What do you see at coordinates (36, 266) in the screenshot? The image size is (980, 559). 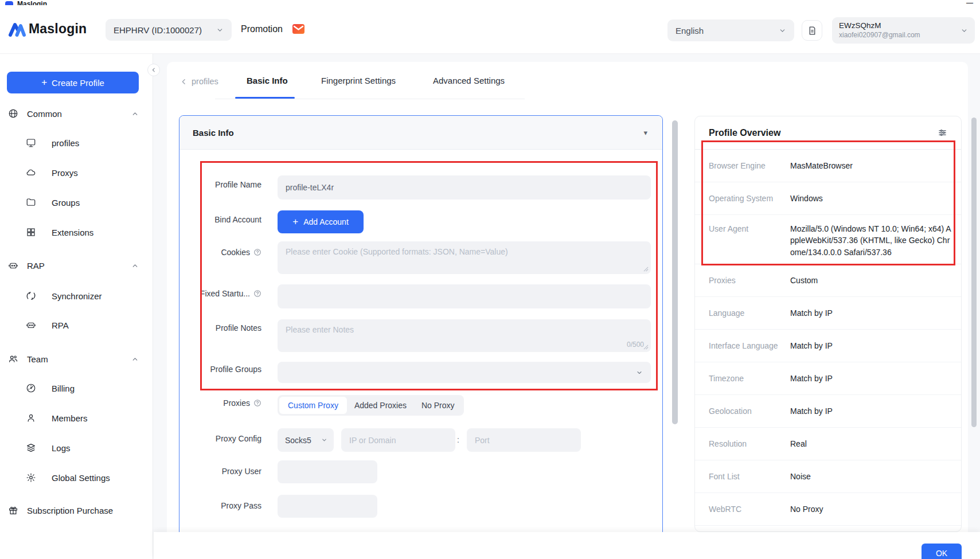 I see `section-label: RAP` at bounding box center [36, 266].